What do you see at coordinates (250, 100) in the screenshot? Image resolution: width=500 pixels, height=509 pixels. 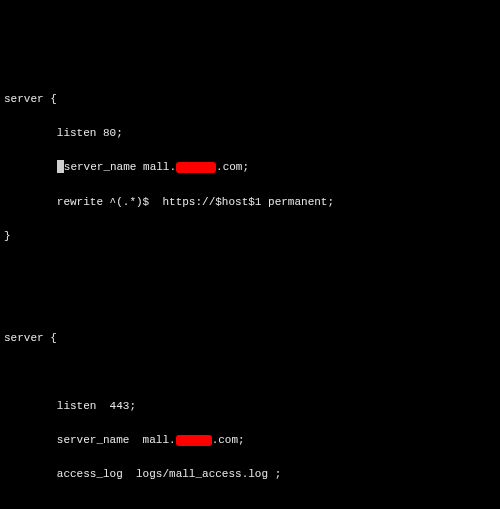 I see `server1-open: server {` at bounding box center [250, 100].